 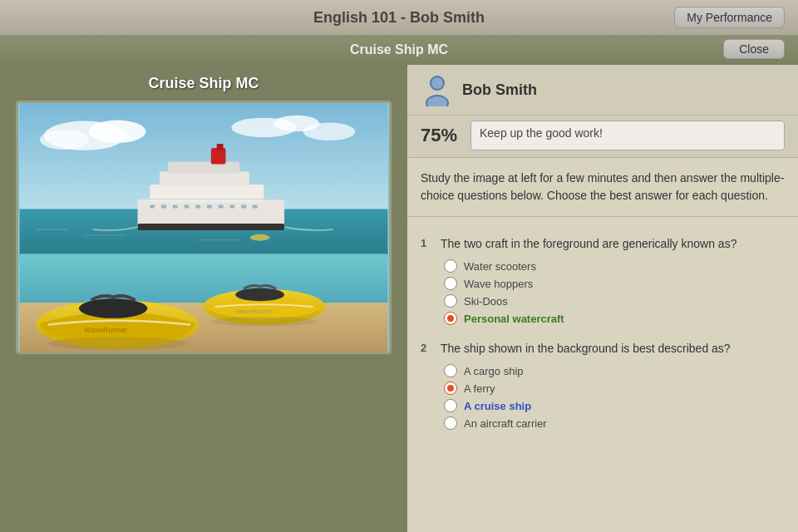 What do you see at coordinates (480, 389) in the screenshot?
I see `option-label-ferry: A ferry` at bounding box center [480, 389].